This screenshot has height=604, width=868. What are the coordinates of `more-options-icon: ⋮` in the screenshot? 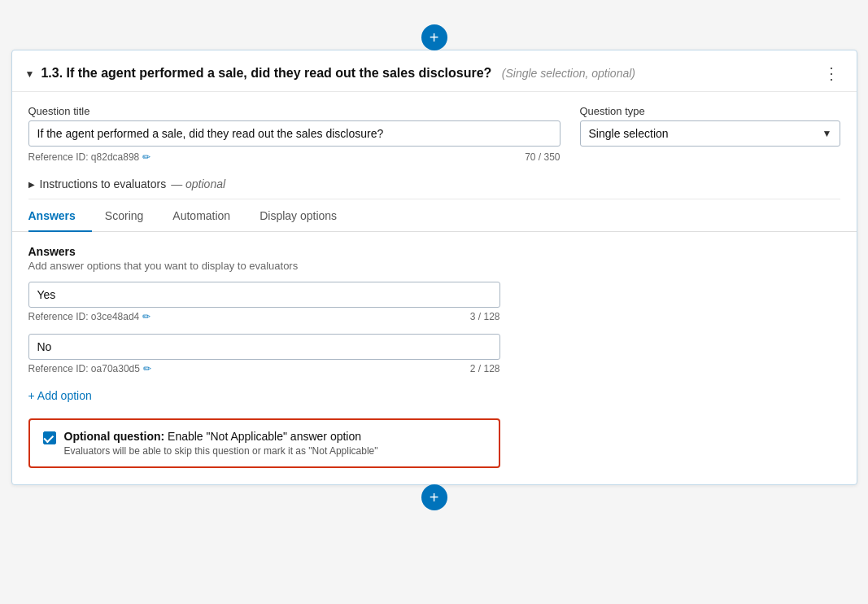 It's located at (831, 73).